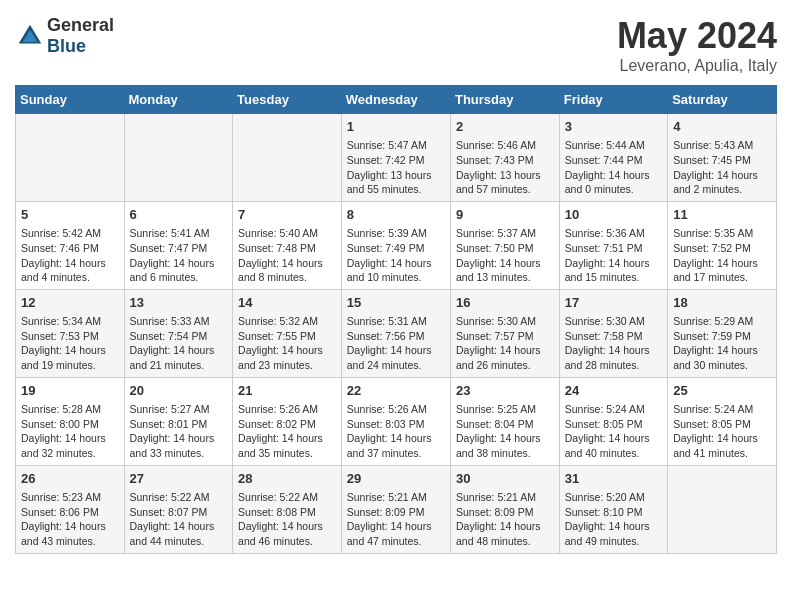 Image resolution: width=792 pixels, height=612 pixels. Describe the element at coordinates (613, 245) in the screenshot. I see `calendar-cell: 10Sunrise: 5:36 AM Sunset: 7:51 PM Dayli…` at that location.